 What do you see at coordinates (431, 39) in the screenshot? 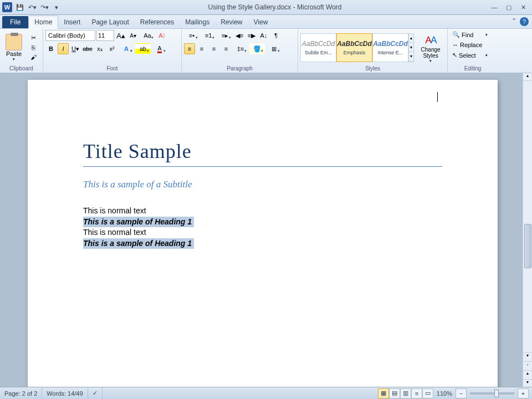
I see `change-styles-icon: AA` at bounding box center [431, 39].